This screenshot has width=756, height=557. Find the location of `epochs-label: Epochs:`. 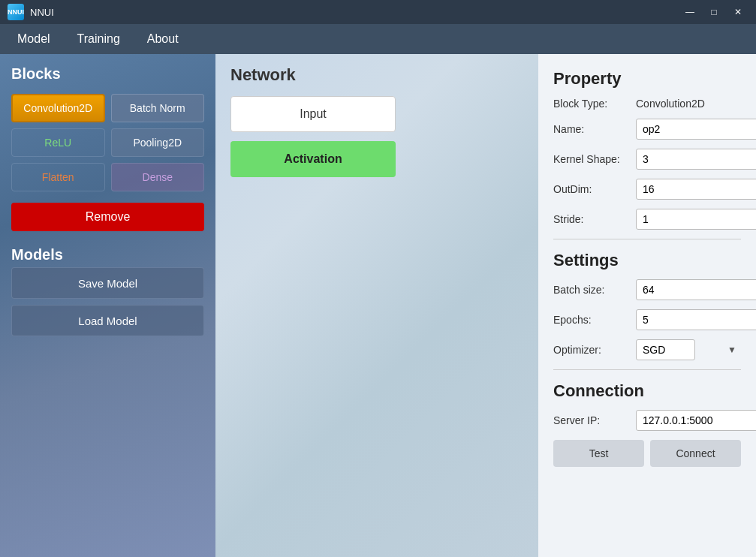

epochs-label: Epochs: is located at coordinates (595, 320).